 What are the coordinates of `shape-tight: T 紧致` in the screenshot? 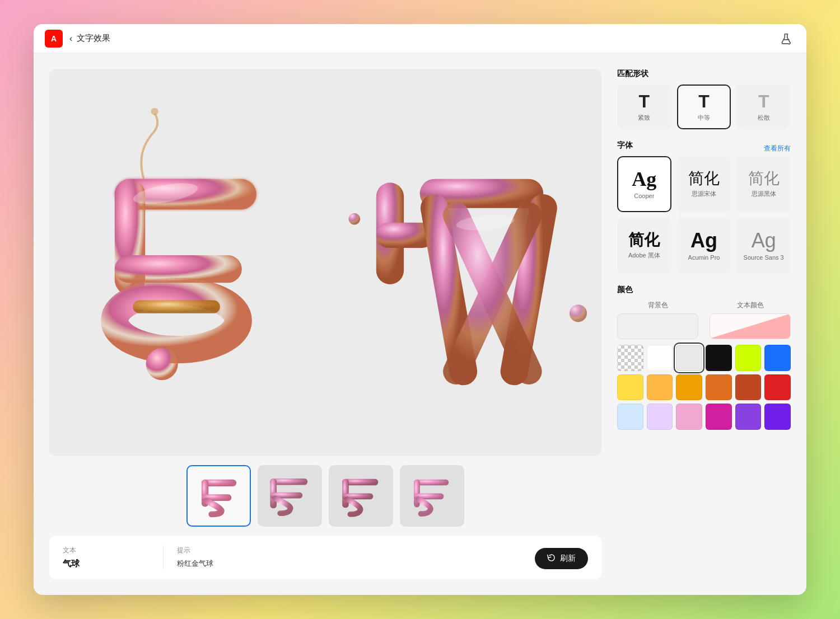 It's located at (644, 107).